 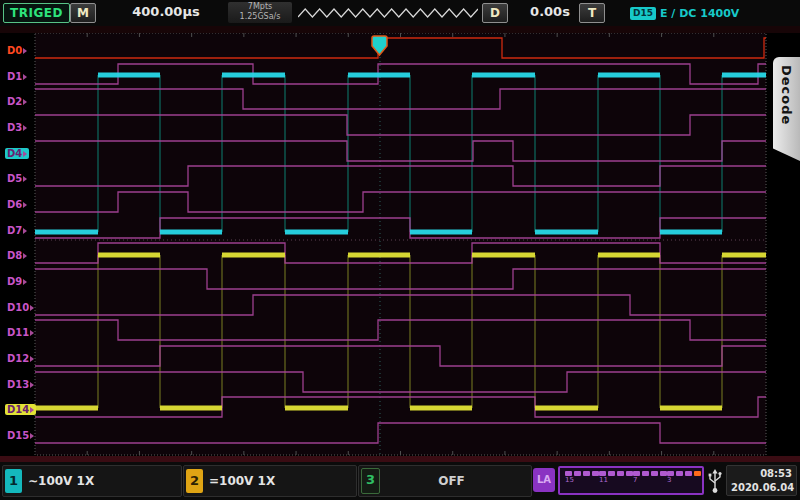 What do you see at coordinates (445, 481) in the screenshot?
I see `channel3-status: 3 OFF` at bounding box center [445, 481].